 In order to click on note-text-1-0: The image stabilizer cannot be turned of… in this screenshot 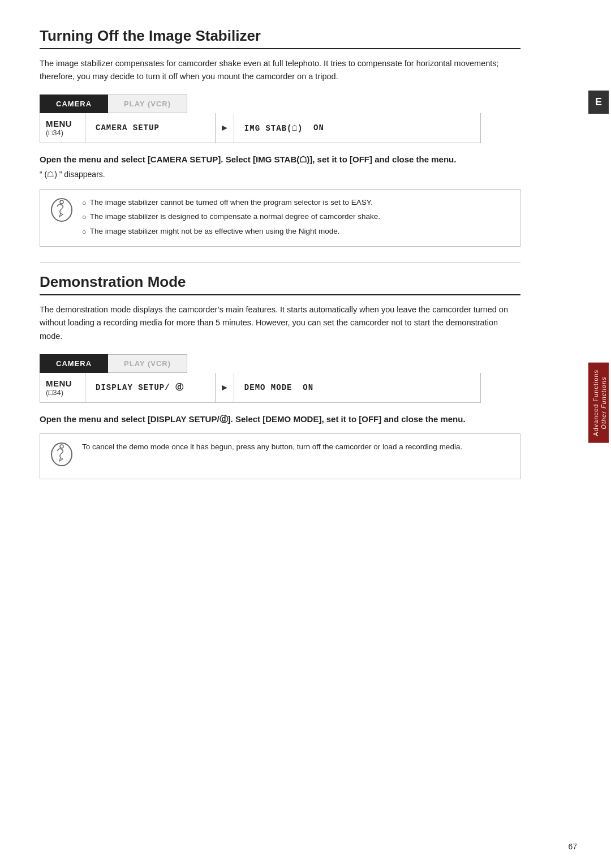, I will do `click(231, 203)`.